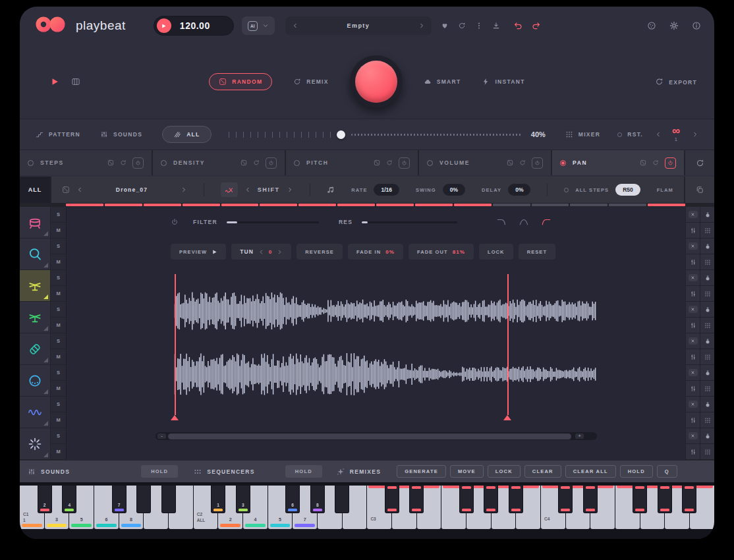 The image size is (734, 560). What do you see at coordinates (370, 436) in the screenshot?
I see `scrollbar-thumb` at bounding box center [370, 436].